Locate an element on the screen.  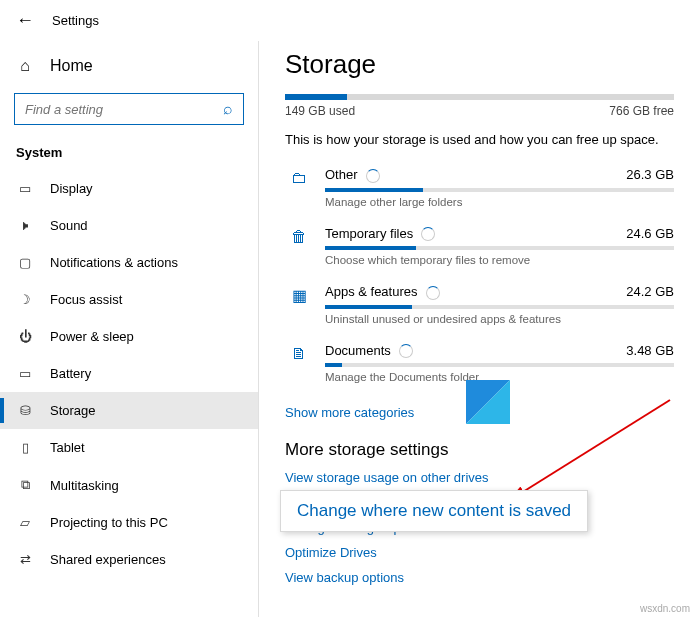
search-icon: ⌕ is located at coordinates (228, 109).